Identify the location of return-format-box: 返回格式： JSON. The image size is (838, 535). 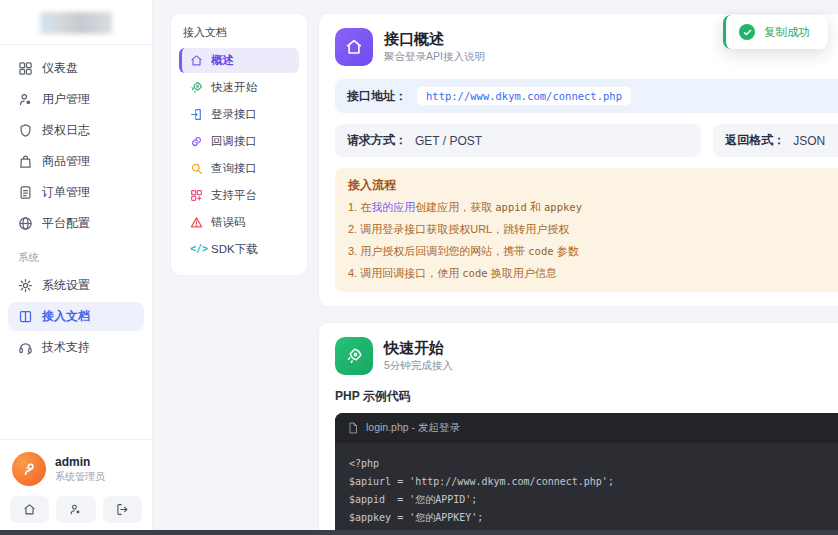
(776, 140).